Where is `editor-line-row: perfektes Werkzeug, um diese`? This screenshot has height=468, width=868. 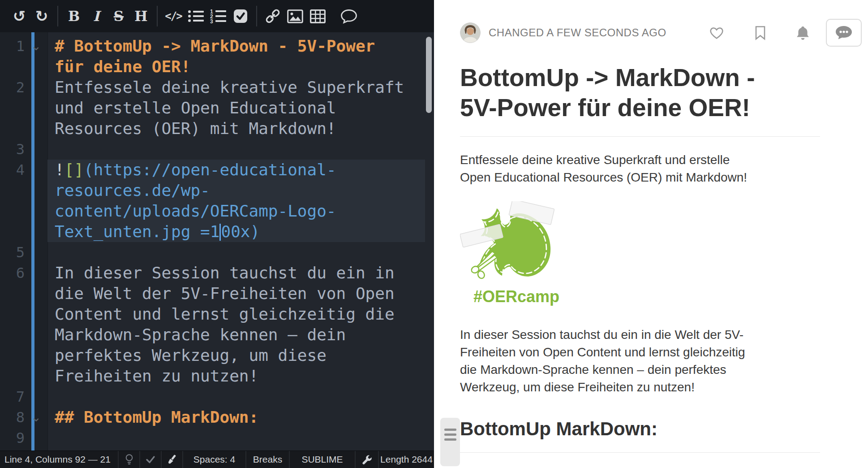
editor-line-row: perfektes Werkzeug, um diese is located at coordinates (217, 355).